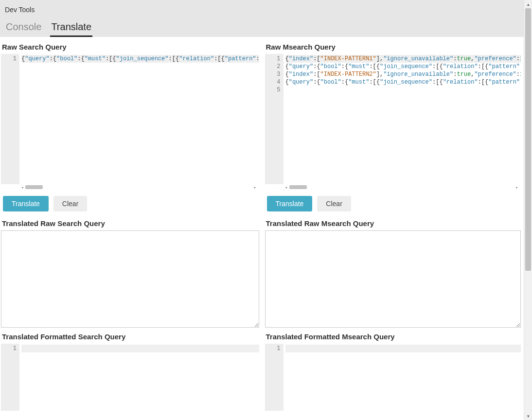  Describe the element at coordinates (403, 377) in the screenshot. I see `translated-formatted-msearch-code` at that location.